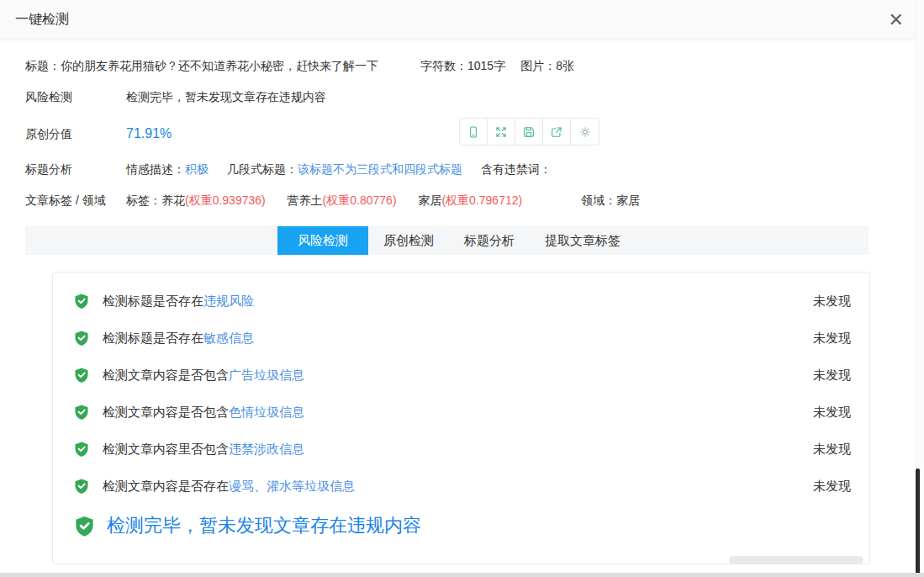 Image resolution: width=924 pixels, height=577 pixels. Describe the element at coordinates (262, 169) in the screenshot. I see `segment-style-label: 几段式标题：` at that location.